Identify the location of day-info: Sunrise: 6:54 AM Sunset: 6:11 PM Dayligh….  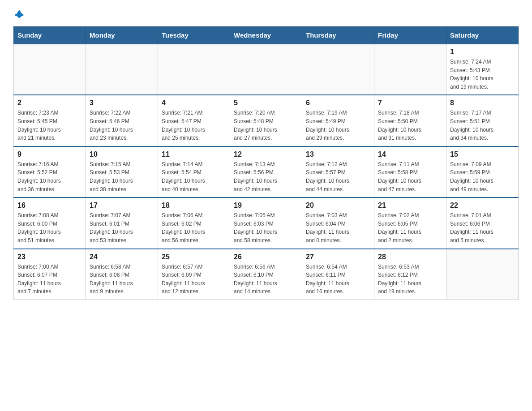
(338, 279).